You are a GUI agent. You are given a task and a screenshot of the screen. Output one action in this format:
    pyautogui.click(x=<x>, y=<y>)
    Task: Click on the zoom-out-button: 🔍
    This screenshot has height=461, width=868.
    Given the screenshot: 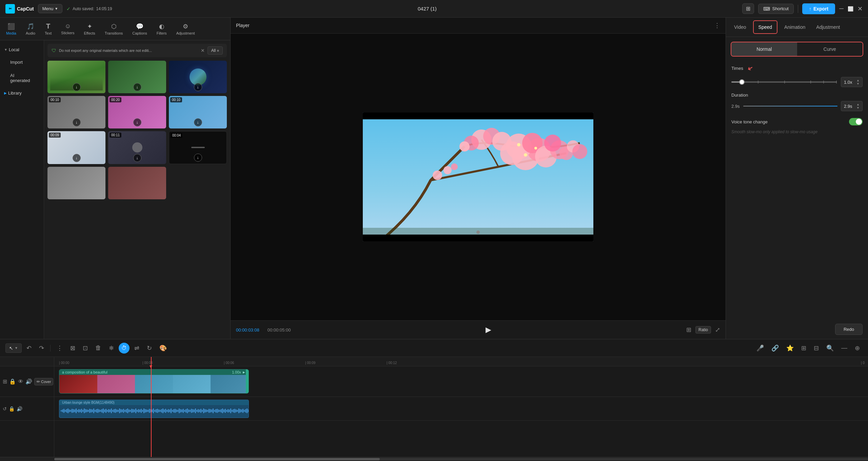 What is the action you would take?
    pyautogui.click(x=830, y=348)
    